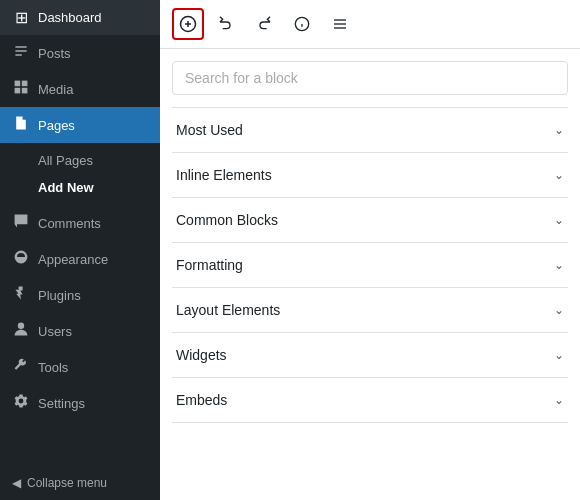 Image resolution: width=580 pixels, height=500 pixels. Describe the element at coordinates (21, 18) in the screenshot. I see `dashboard-icon: ⊞` at that location.